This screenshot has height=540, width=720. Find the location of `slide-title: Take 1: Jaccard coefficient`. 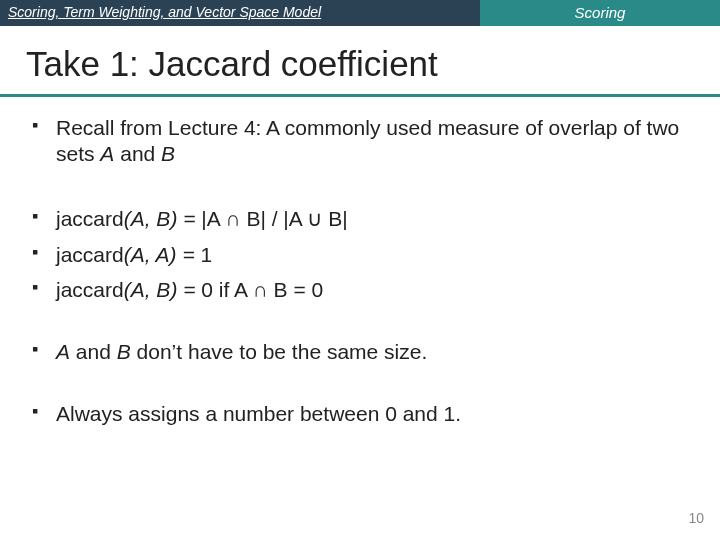

slide-title: Take 1: Jaccard coefficient is located at coordinates (360, 60).